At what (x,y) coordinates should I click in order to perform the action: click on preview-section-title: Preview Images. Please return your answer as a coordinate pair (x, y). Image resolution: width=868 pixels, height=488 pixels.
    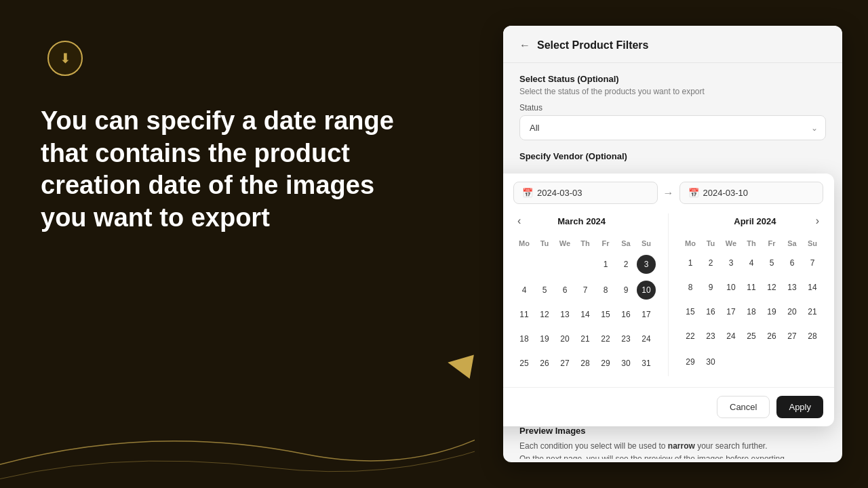
    Looking at the image, I should click on (673, 431).